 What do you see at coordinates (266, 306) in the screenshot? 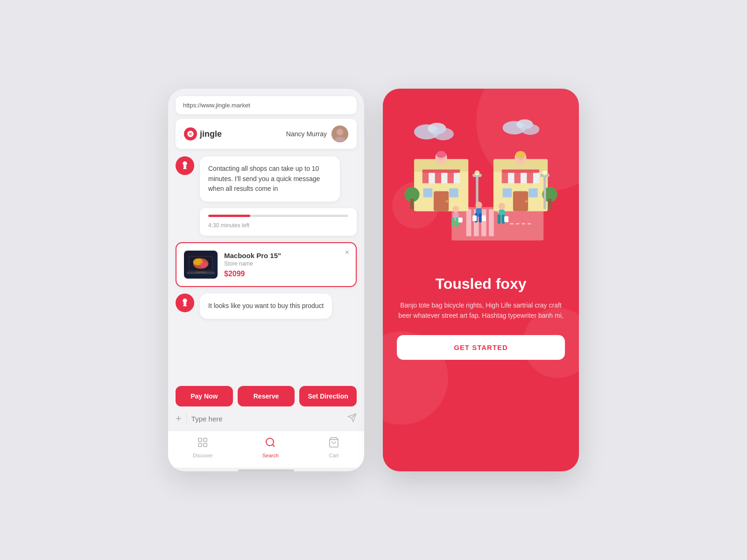
I see `message-text-2: It looks like you want to buy this produ…` at bounding box center [266, 306].